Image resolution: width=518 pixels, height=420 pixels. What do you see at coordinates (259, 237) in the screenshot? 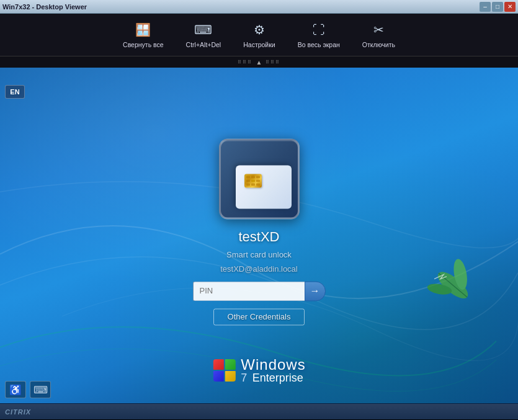
I see `user-name: testXD` at bounding box center [259, 237].